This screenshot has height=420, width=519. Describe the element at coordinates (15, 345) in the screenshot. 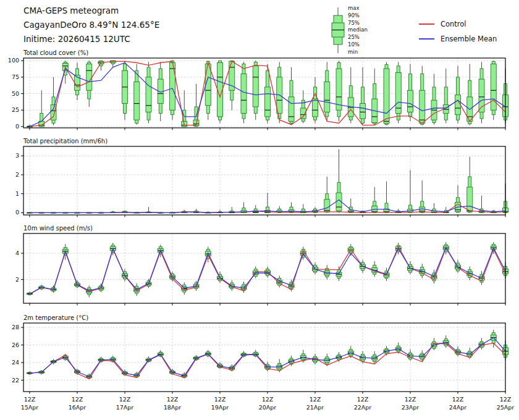

I see `y-tick-label: 26` at that location.